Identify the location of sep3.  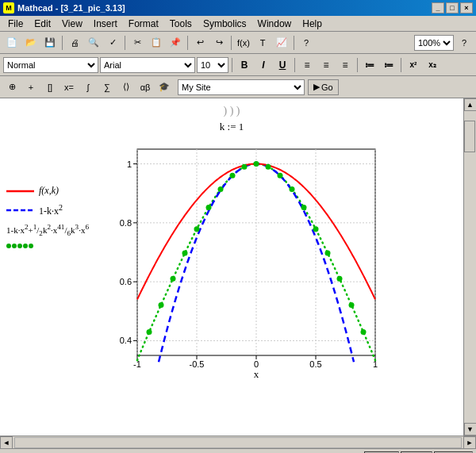
(187, 43).